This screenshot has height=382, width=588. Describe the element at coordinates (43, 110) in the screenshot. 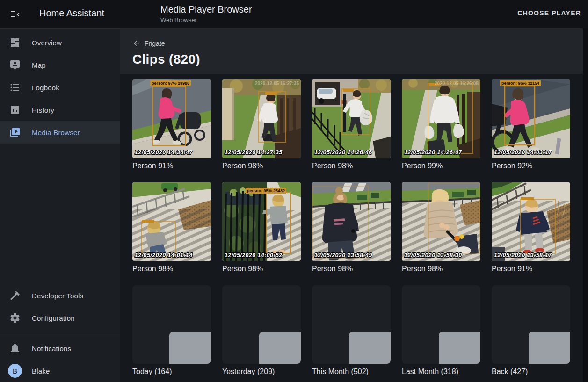

I see `sidebar-item-label: History` at that location.